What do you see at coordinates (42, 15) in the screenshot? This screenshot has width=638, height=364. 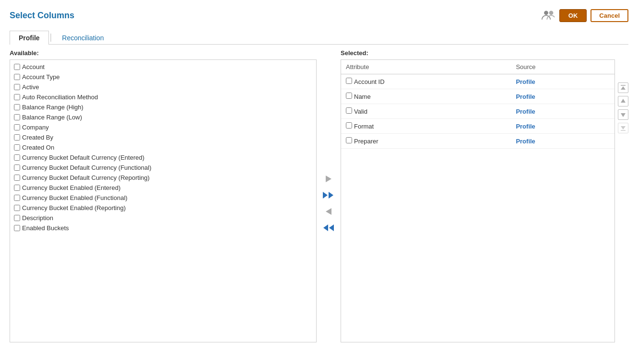 I see `page-title: Select Columns` at bounding box center [42, 15].